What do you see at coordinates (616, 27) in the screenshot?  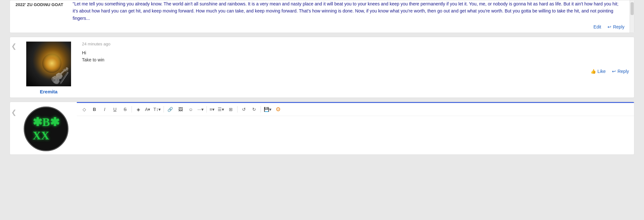 I see `reply-link: ↩ Reply` at bounding box center [616, 27].